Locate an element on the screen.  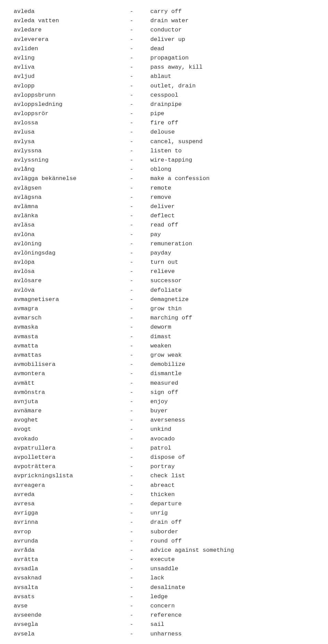
dictionary-entry: avledare-conductor is located at coordinates (164, 30).